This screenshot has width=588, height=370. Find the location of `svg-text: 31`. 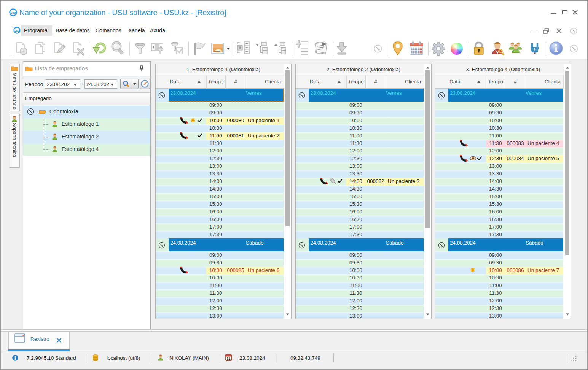

svg-text: 31 is located at coordinates (229, 359).